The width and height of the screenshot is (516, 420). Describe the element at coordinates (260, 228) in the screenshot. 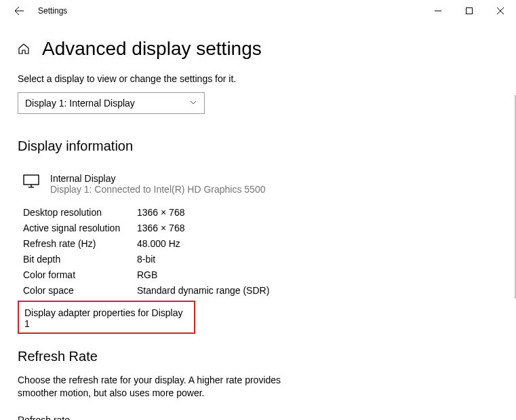

I see `info-row: Active signal resolution 1366 × 768` at that location.